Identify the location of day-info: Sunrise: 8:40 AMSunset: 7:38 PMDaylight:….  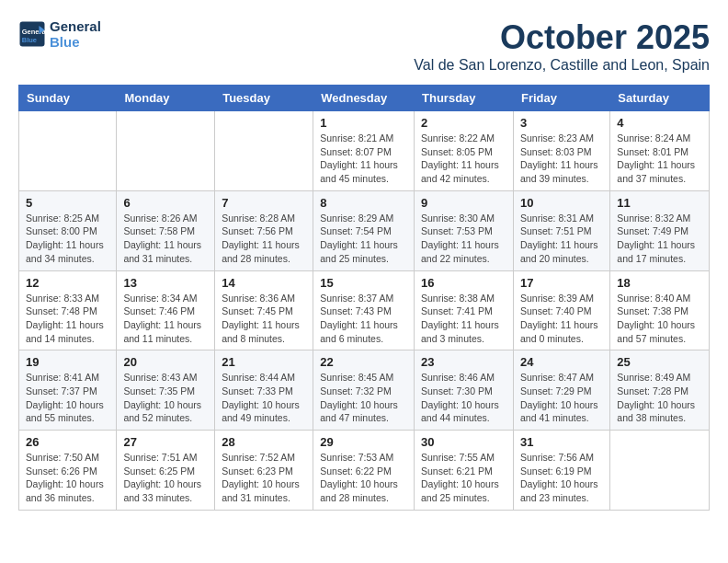
(660, 318).